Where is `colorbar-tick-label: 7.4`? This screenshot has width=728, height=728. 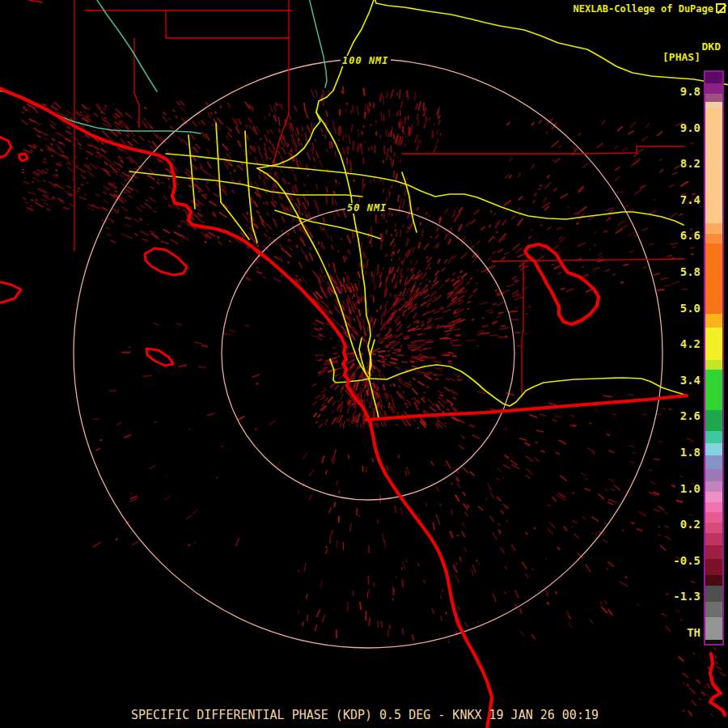 colorbar-tick-label: 7.4 is located at coordinates (691, 200).